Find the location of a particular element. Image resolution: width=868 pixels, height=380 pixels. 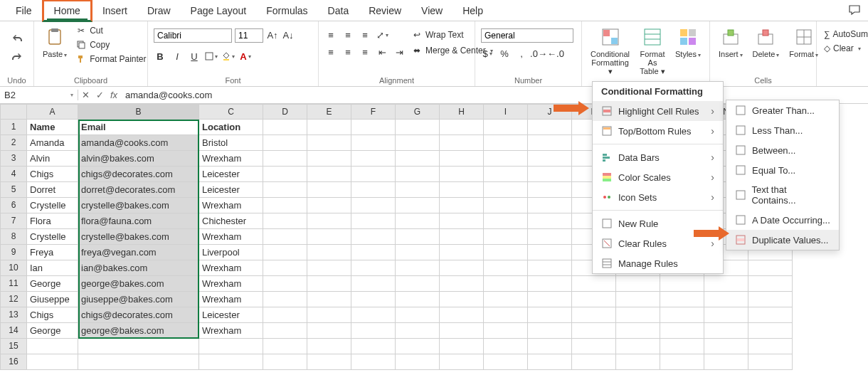

cell-G9 is located at coordinates (418, 253).